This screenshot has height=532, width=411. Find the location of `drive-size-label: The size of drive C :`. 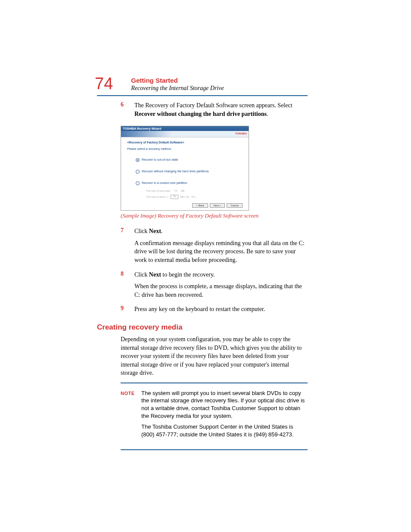

drive-size-label: The size of drive C : is located at coordinates (158, 197).